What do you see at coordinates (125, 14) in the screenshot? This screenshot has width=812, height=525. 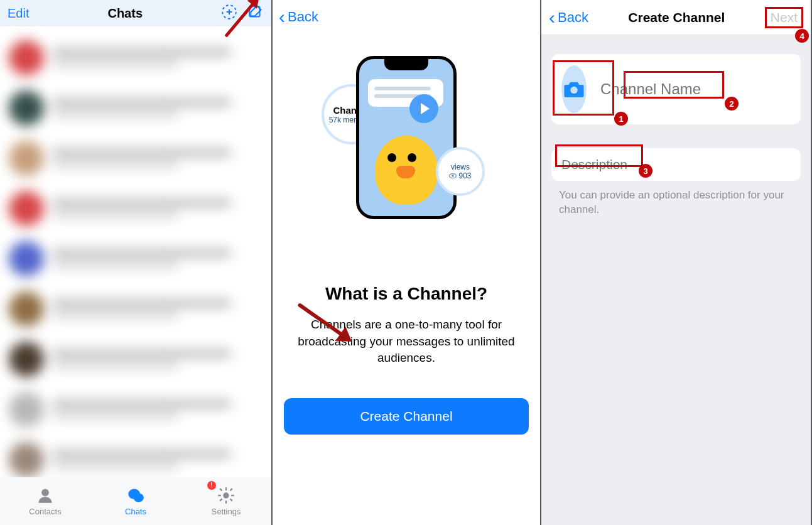 I see `chats-title: Chats` at bounding box center [125, 14].